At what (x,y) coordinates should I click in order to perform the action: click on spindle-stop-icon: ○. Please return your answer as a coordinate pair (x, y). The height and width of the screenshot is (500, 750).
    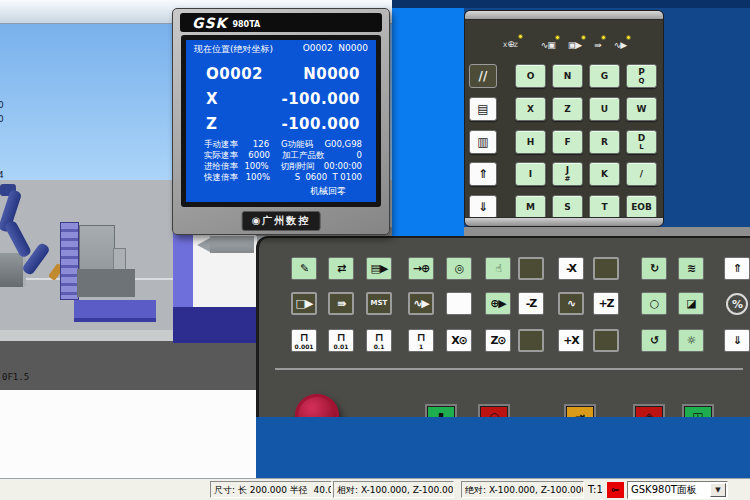
    Looking at the image, I should click on (654, 304).